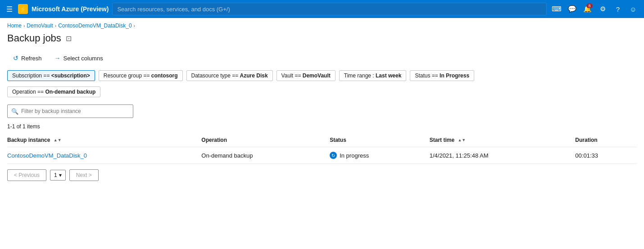 The height and width of the screenshot is (249, 644). What do you see at coordinates (134, 26) in the screenshot?
I see `breadcrumb-sep-3: ›` at bounding box center [134, 26].